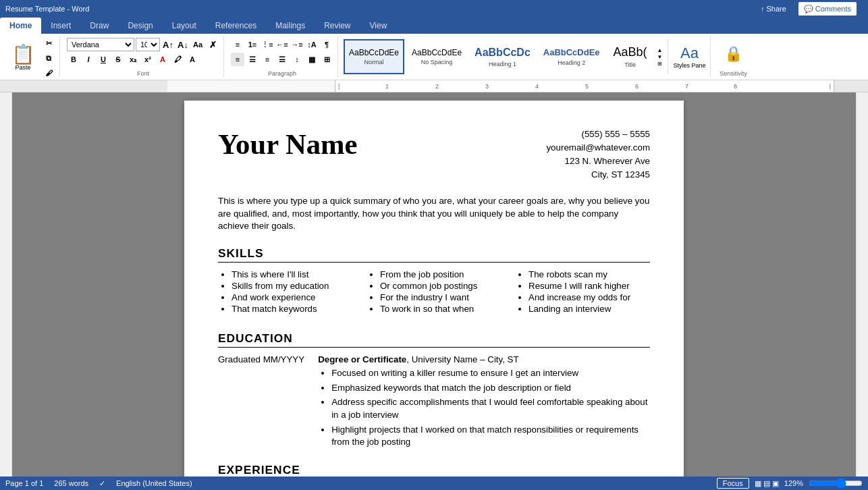 Image resolution: width=868 pixels, height=490 pixels. Describe the element at coordinates (312, 45) in the screenshot. I see `sort-button: ↕A` at that location.